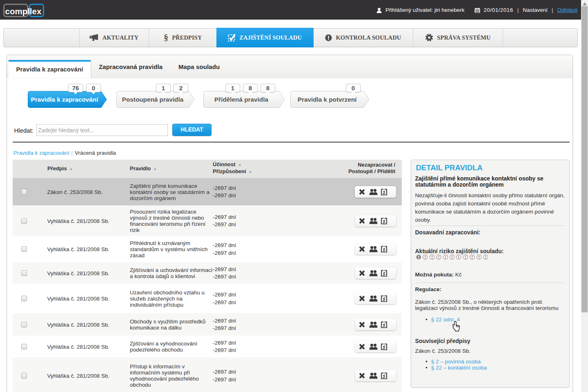  Describe the element at coordinates (65, 100) in the screenshot. I see `svg-text: Pravidla k zapracování` at that location.